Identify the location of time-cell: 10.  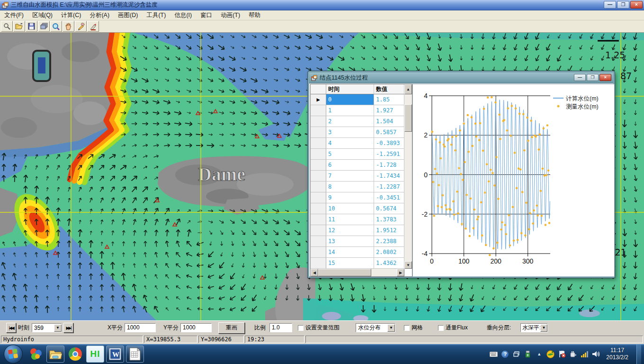
(350, 209).